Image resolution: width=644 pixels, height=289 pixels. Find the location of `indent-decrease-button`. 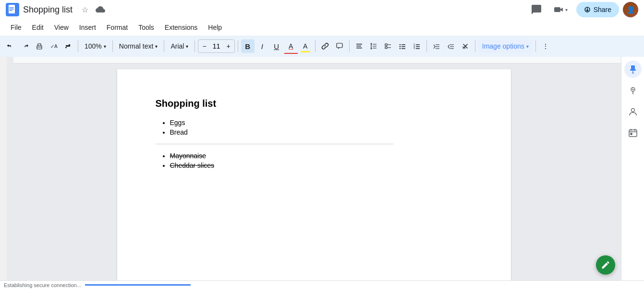

indent-decrease-button is located at coordinates (437, 46).